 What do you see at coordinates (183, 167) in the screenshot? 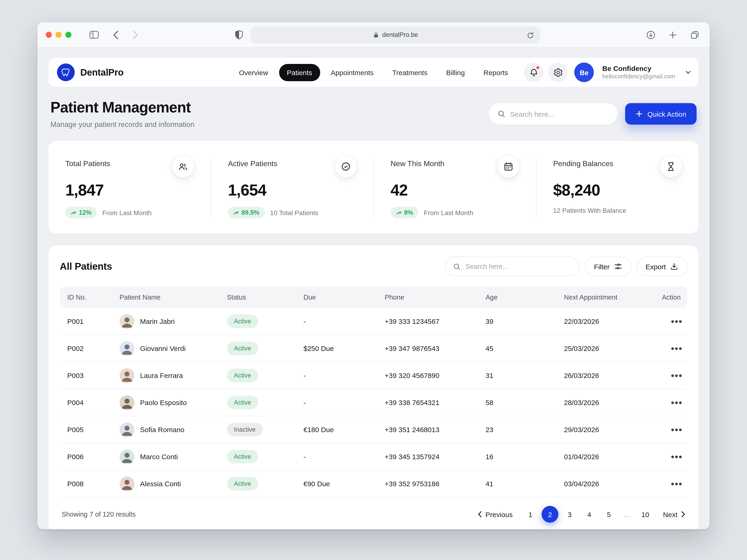
I see `patients-icon` at bounding box center [183, 167].